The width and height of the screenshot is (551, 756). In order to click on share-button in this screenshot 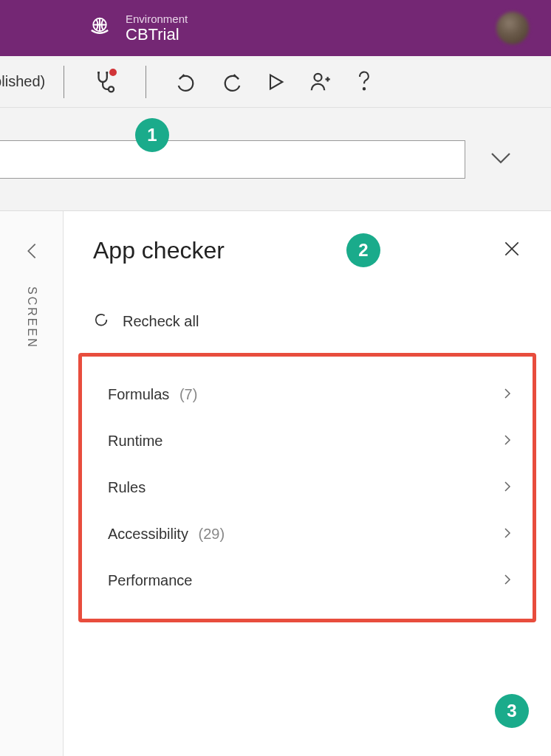, I will do `click(320, 82)`.